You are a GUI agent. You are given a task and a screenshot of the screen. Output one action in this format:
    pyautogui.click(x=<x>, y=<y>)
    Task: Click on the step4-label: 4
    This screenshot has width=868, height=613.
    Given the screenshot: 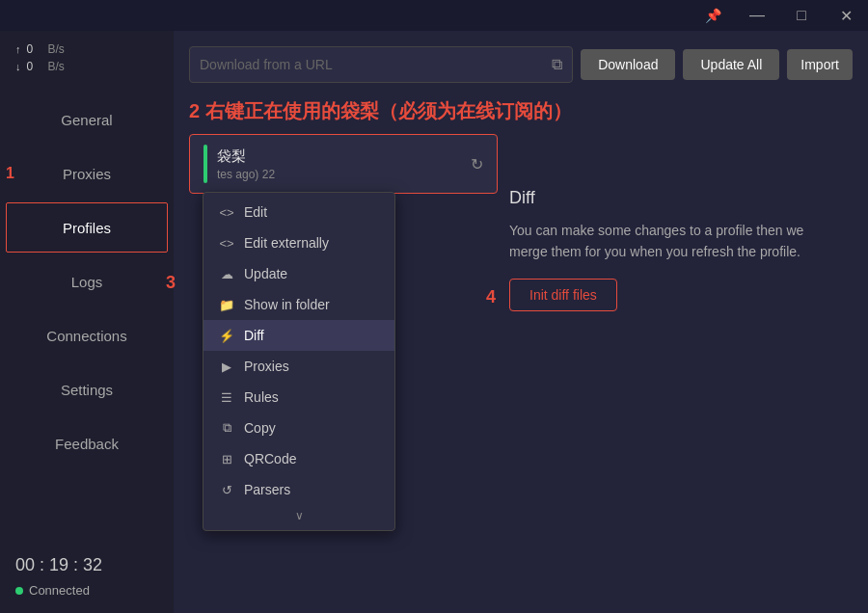 What is the action you would take?
    pyautogui.click(x=491, y=297)
    